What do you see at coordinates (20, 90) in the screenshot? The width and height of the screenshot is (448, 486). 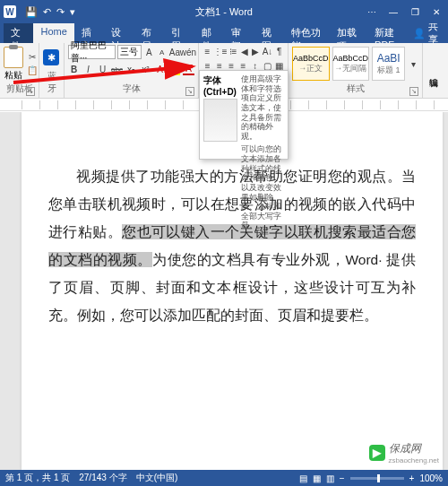 I see `group-clipboard-label: 剪贴板↘` at bounding box center [20, 90].